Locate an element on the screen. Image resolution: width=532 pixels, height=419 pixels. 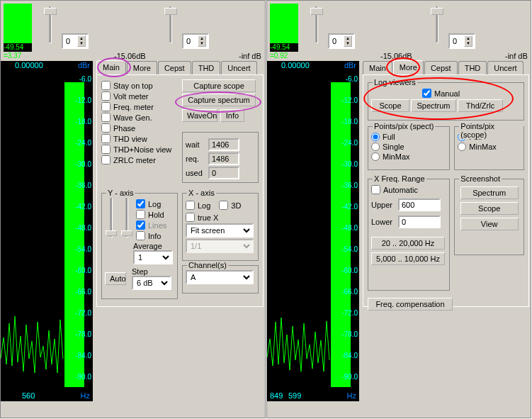
spectrum-unit: dBr is located at coordinates (350, 65).